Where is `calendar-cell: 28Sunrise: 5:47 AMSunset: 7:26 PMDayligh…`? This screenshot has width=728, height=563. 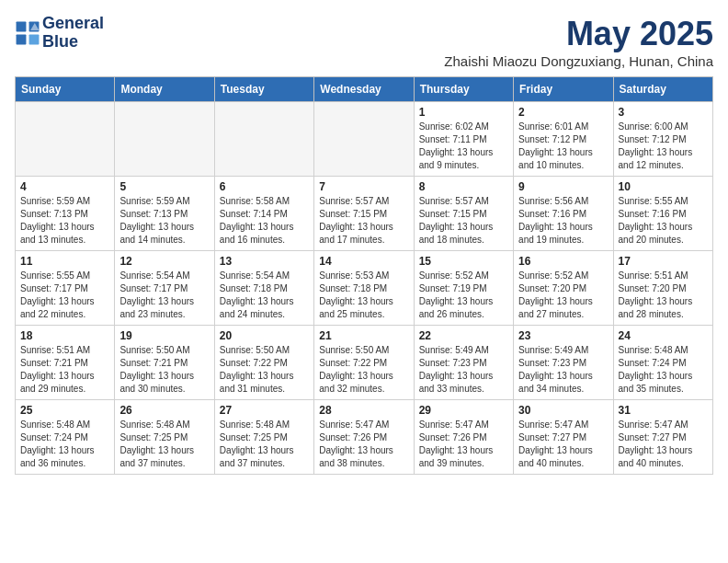
calendar-cell: 28Sunrise: 5:47 AMSunset: 7:26 PMDayligh… is located at coordinates (364, 438).